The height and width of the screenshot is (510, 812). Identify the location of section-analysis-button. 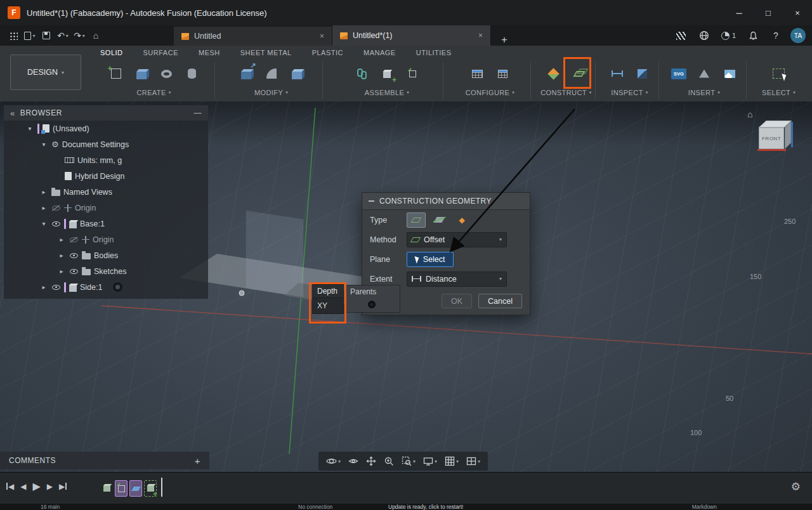
(643, 74).